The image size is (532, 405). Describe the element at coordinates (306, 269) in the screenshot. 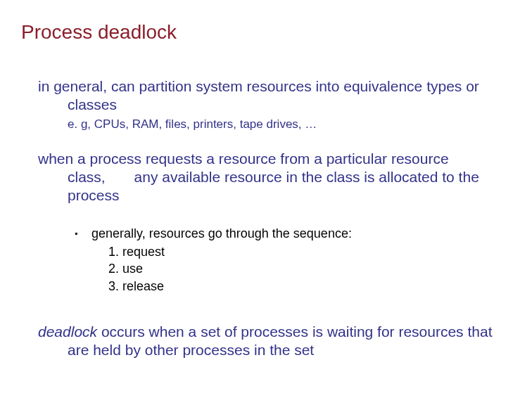

I see `list-item: 2. use` at that location.